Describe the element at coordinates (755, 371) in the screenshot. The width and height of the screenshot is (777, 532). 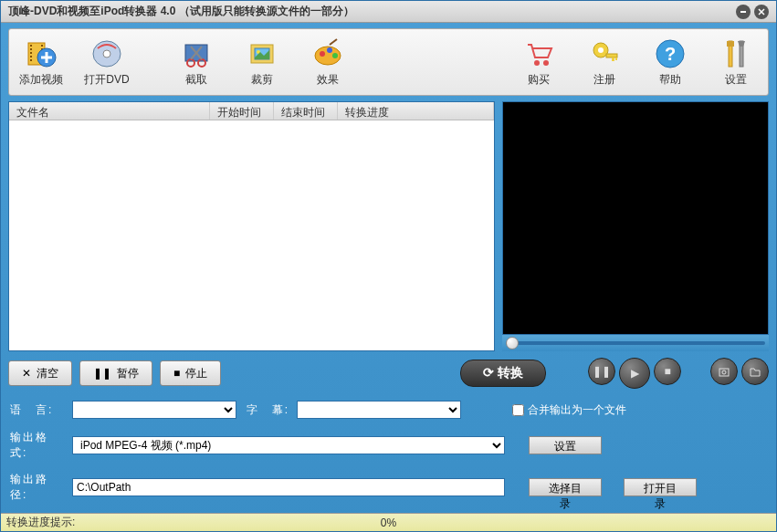
I see `open-folder-button` at that location.